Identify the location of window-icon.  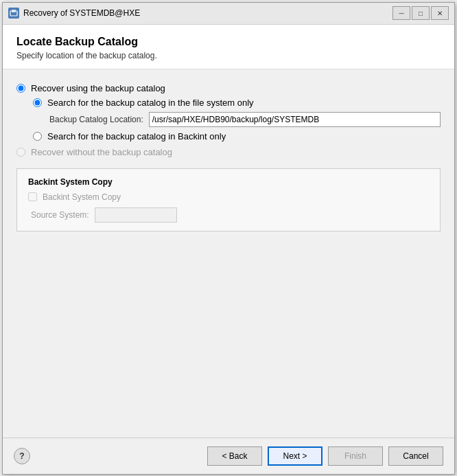
(14, 13).